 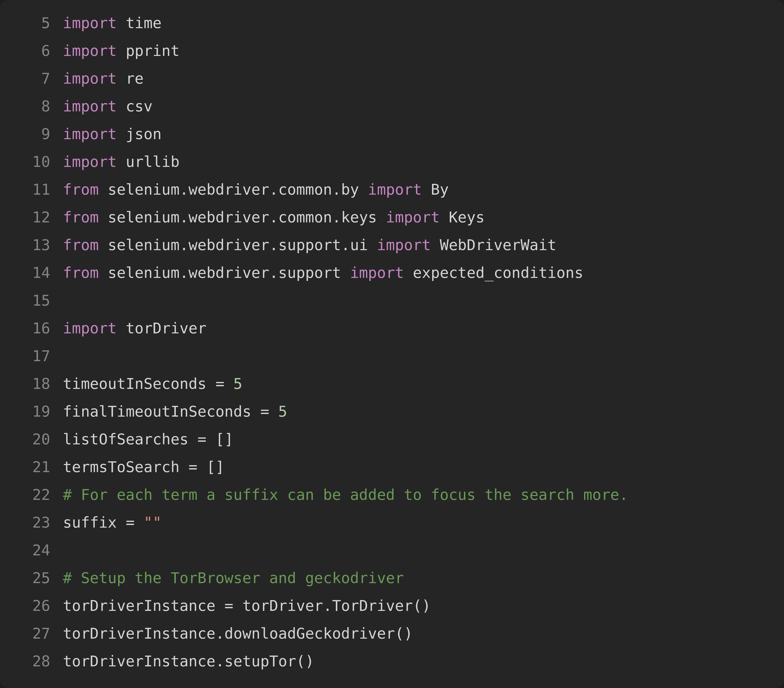 I want to click on token-module: common, so click(x=305, y=189).